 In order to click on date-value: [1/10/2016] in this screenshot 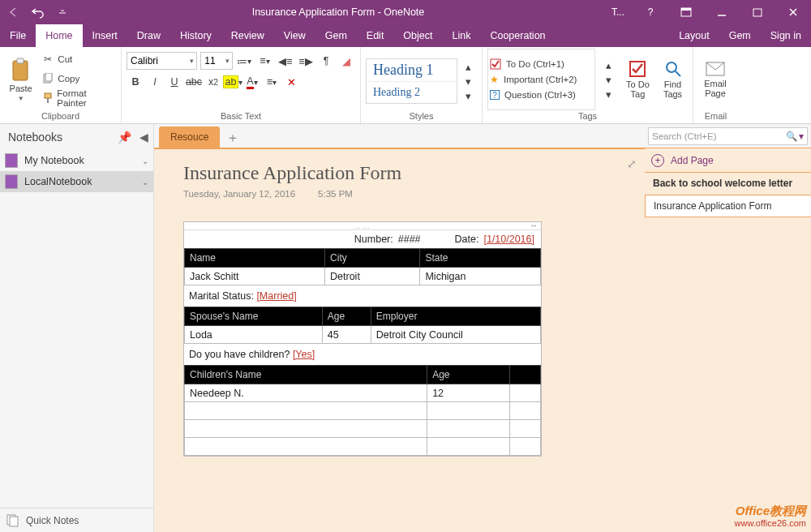, I will do `click(509, 239)`.